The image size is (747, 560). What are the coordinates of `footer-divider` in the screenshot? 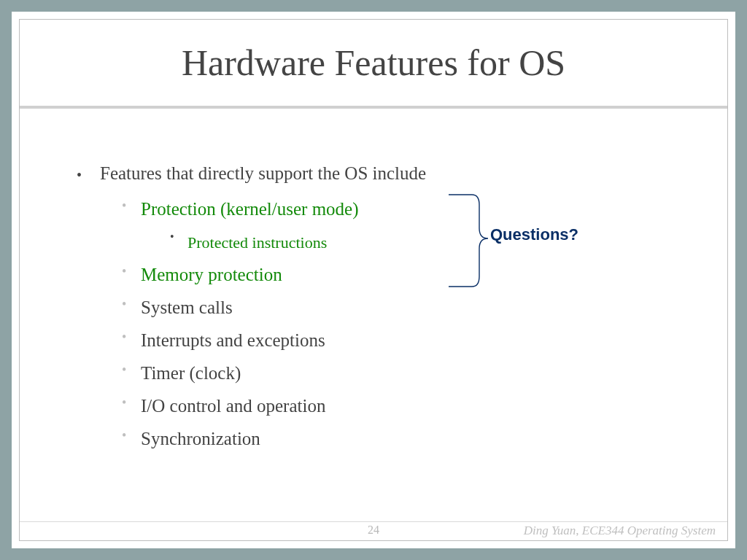 It's located at (374, 522).